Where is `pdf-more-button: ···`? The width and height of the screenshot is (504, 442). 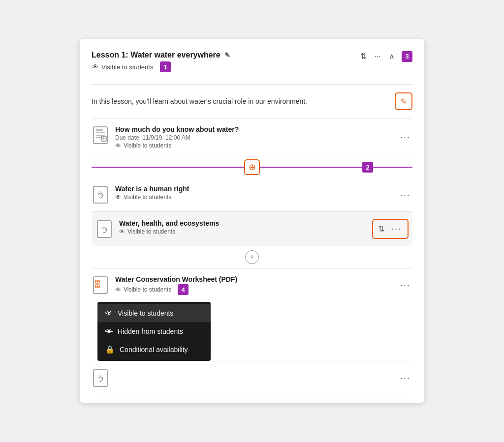 pdf-more-button: ··· is located at coordinates (406, 285).